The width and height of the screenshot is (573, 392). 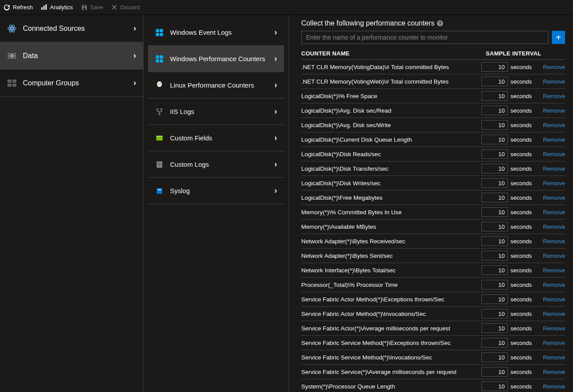 What do you see at coordinates (391, 140) in the screenshot?
I see `counter-name: LogicalDisk(*)\Current Disk Queue Length` at bounding box center [391, 140].